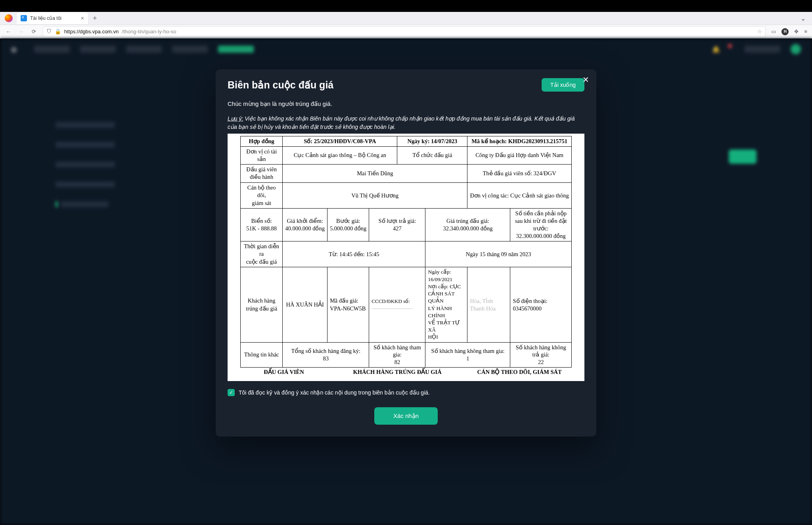 This screenshot has height=525, width=812. What do you see at coordinates (348, 305) in the screenshot?
I see `cell-winner-code: Mã đấu giá:VPA-N6CW5B` at bounding box center [348, 305].